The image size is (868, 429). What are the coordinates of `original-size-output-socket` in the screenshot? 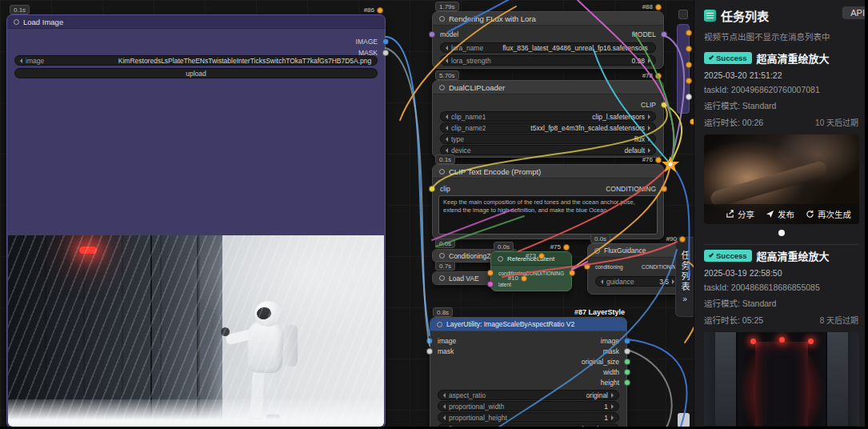 It's located at (627, 362).